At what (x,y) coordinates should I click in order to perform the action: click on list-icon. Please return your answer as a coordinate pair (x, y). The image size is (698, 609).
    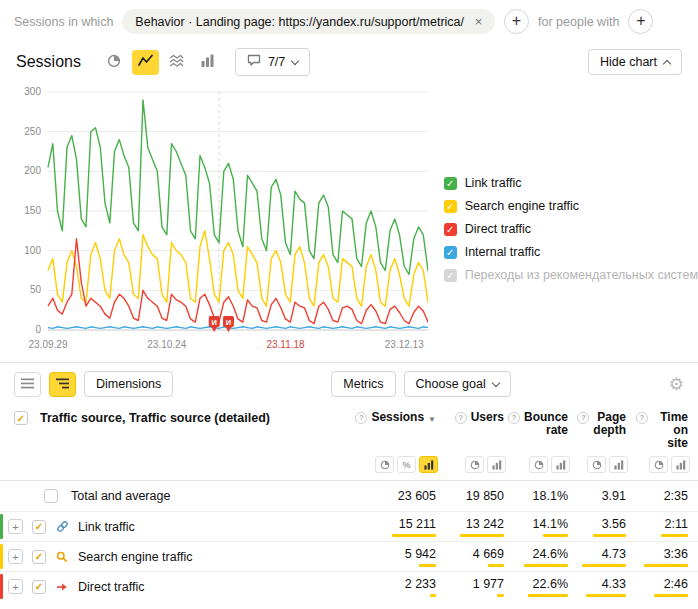
    Looking at the image, I should click on (28, 384).